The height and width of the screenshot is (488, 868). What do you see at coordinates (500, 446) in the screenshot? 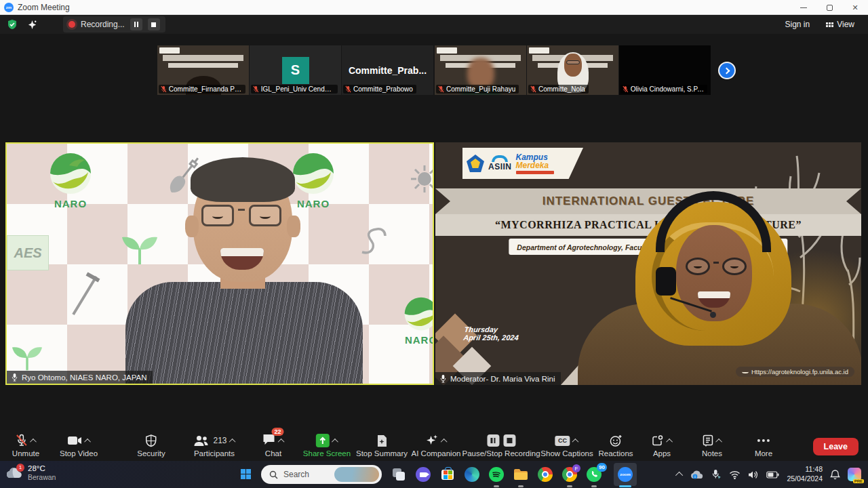
I see `pause-stop-recording-button: Pause/Stop Recording` at bounding box center [500, 446].